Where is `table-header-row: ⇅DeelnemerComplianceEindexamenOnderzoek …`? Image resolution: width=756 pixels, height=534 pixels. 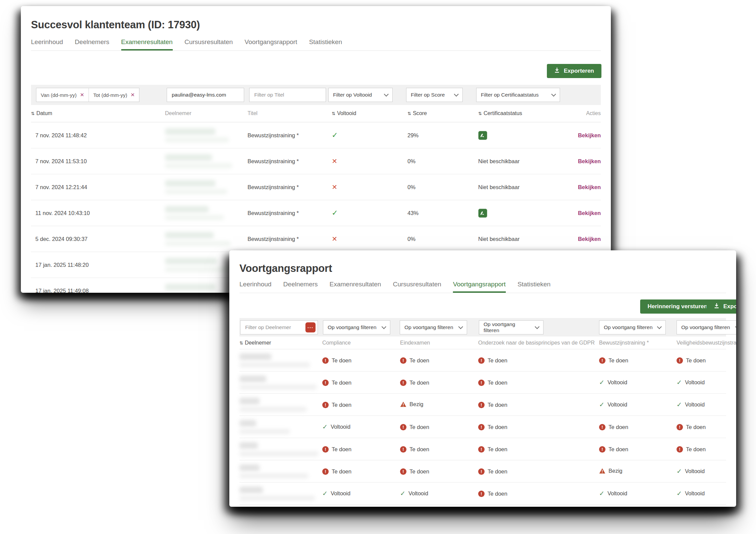 table-header-row: ⇅DeelnemerComplianceEindexamenOnderzoek … is located at coordinates (483, 343).